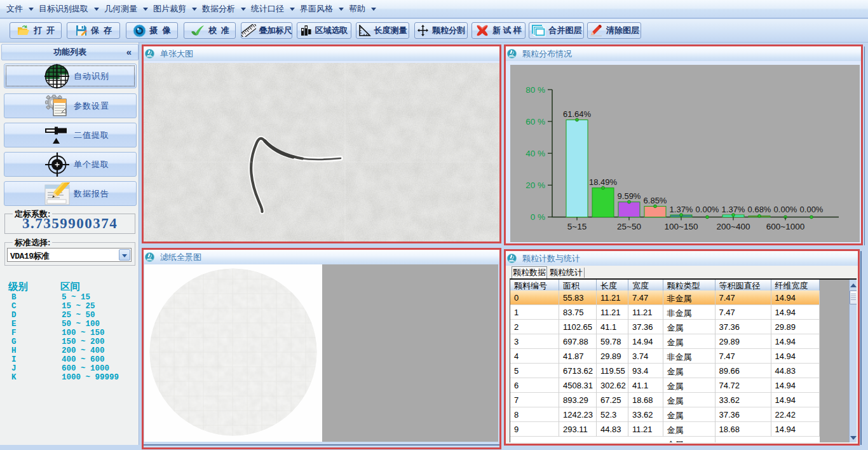  Describe the element at coordinates (760, 210) in the screenshot. I see `svg-text: 0.68%` at that location.